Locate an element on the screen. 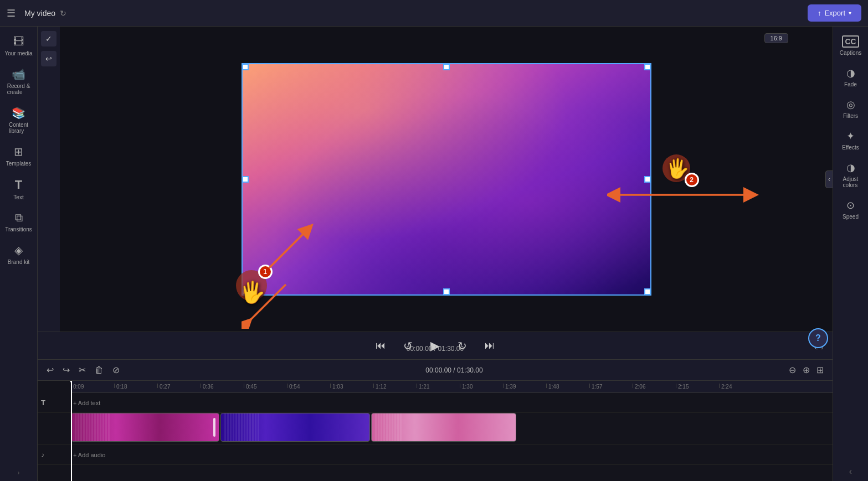 The height and width of the screenshot is (481, 868). add-text-button: + Add text is located at coordinates (86, 403).